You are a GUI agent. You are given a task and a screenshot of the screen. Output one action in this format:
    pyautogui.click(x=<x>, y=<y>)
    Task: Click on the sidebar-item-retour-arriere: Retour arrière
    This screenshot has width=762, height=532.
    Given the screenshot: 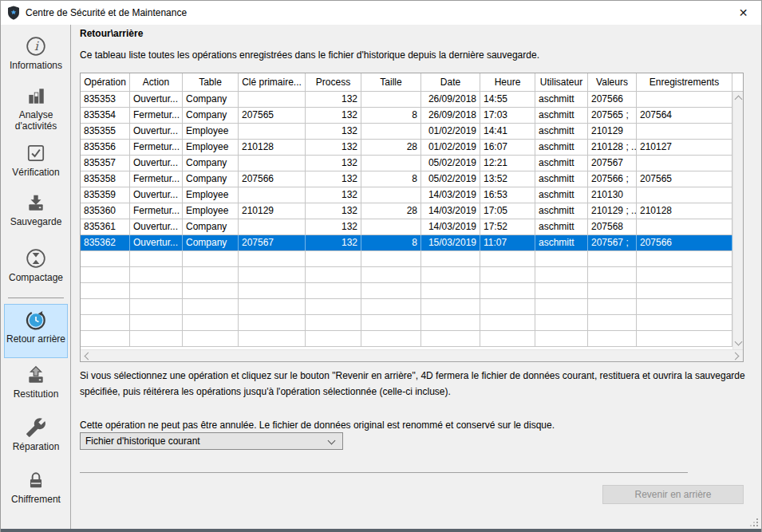 What is the action you would take?
    pyautogui.click(x=36, y=331)
    